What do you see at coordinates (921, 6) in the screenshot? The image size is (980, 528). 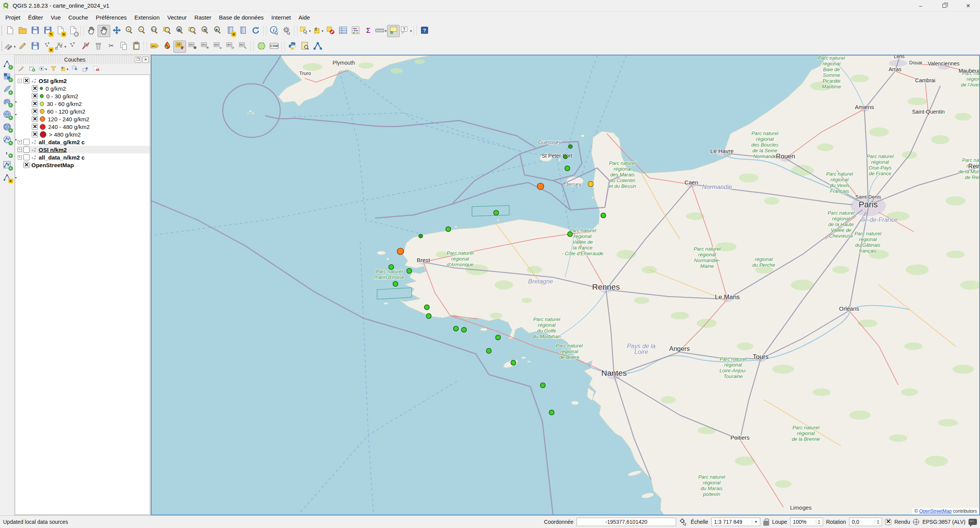 I see `minimize-button: –` at bounding box center [921, 6].